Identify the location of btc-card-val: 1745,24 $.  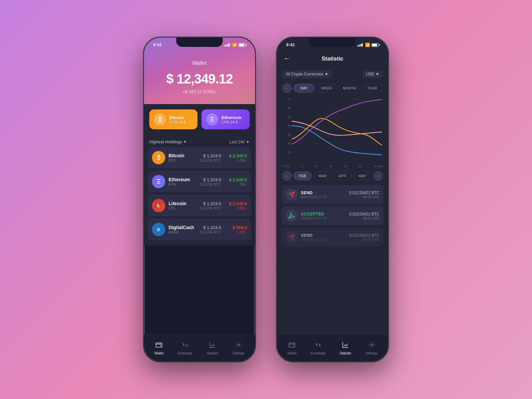
(178, 122).